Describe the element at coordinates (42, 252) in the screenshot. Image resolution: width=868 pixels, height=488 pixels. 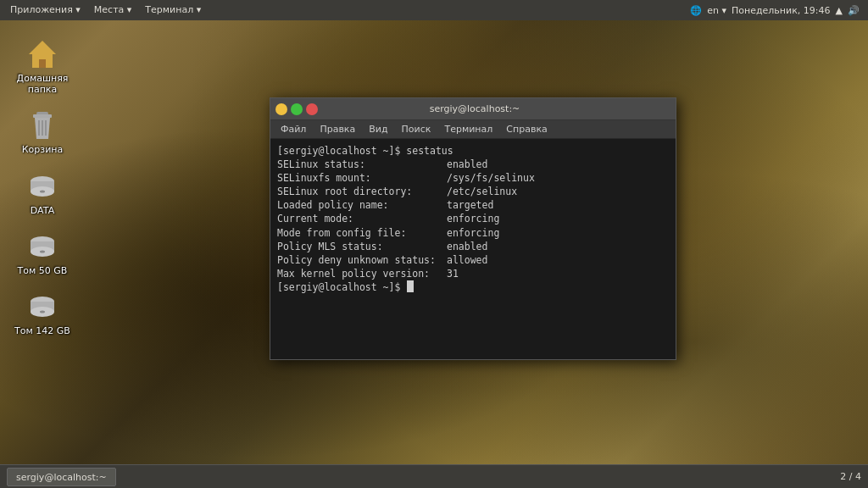
I see `desktop-icon-vol50: Том 50 GB` at that location.